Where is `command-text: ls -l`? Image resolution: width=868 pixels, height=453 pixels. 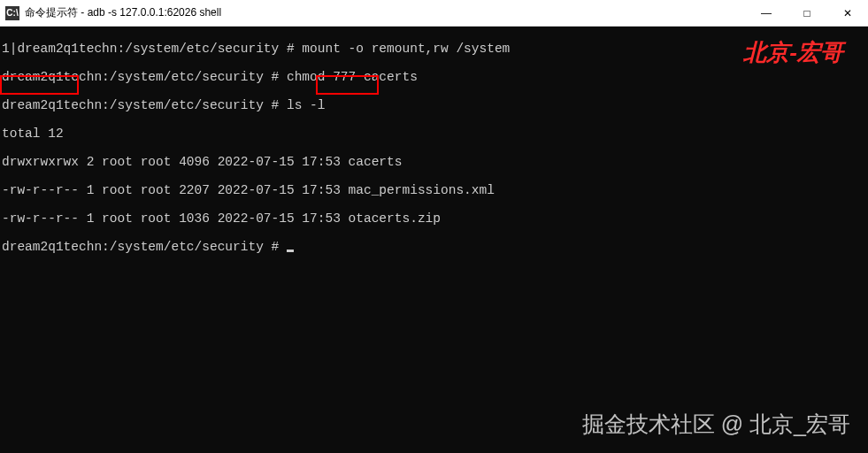
command-text: ls -l is located at coordinates (306, 105).